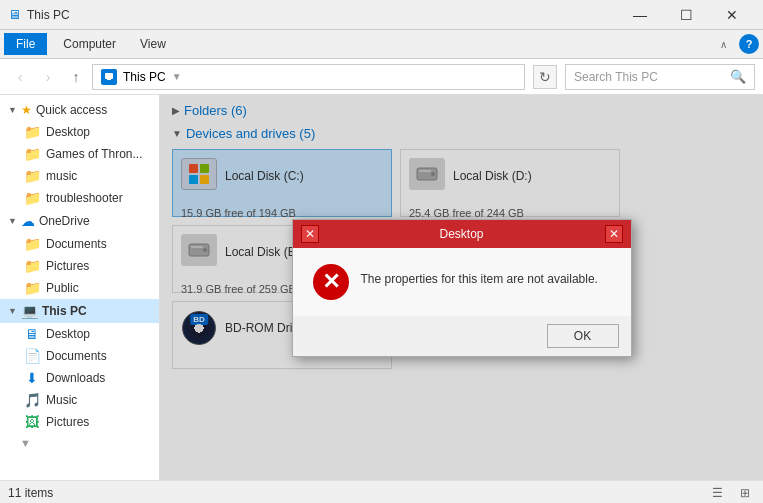 This screenshot has width=763, height=503. I want to click on sidebar-label-got: Games of Thron..., so click(94, 154).